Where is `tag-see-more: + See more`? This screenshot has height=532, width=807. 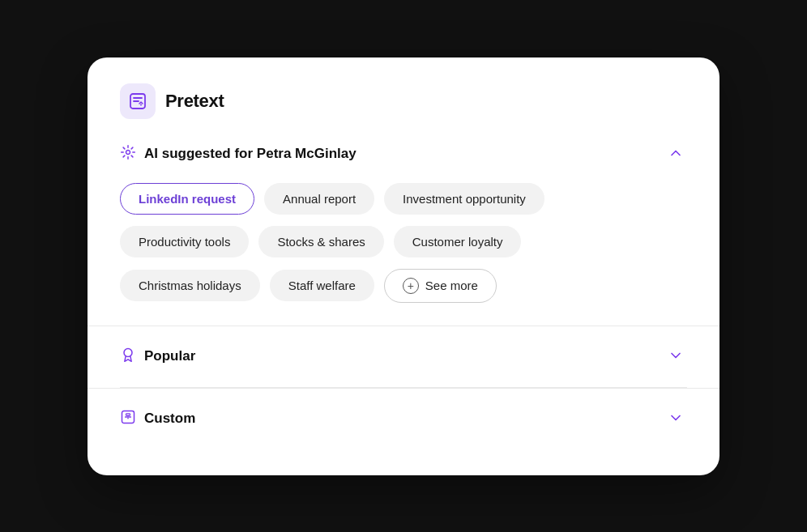 tag-see-more: + See more is located at coordinates (441, 286).